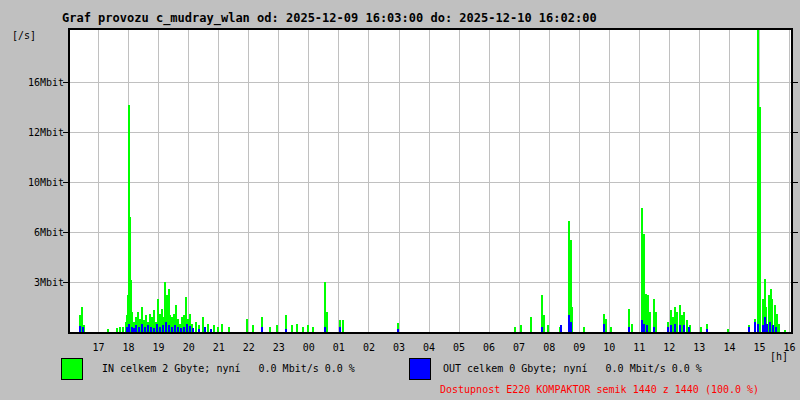  Describe the element at coordinates (399, 348) in the screenshot. I see `x-axis-label: 03` at that location.